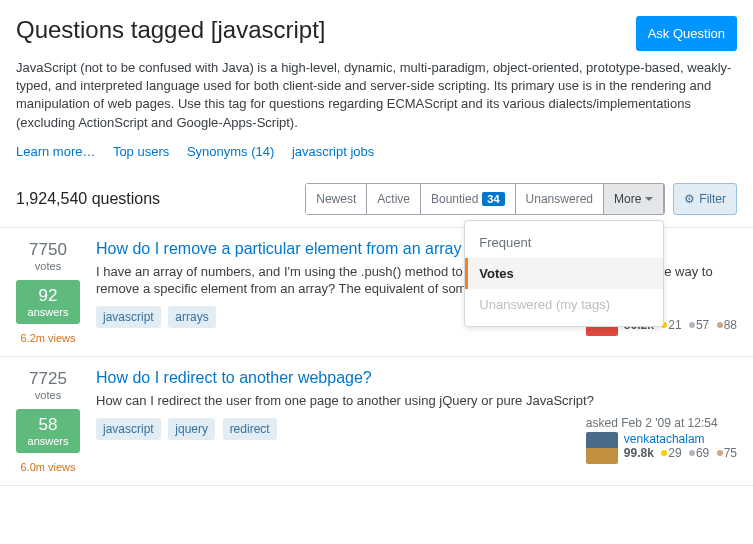  Describe the element at coordinates (560, 199) in the screenshot. I see `tab-unanswered: Unanswered` at that location.